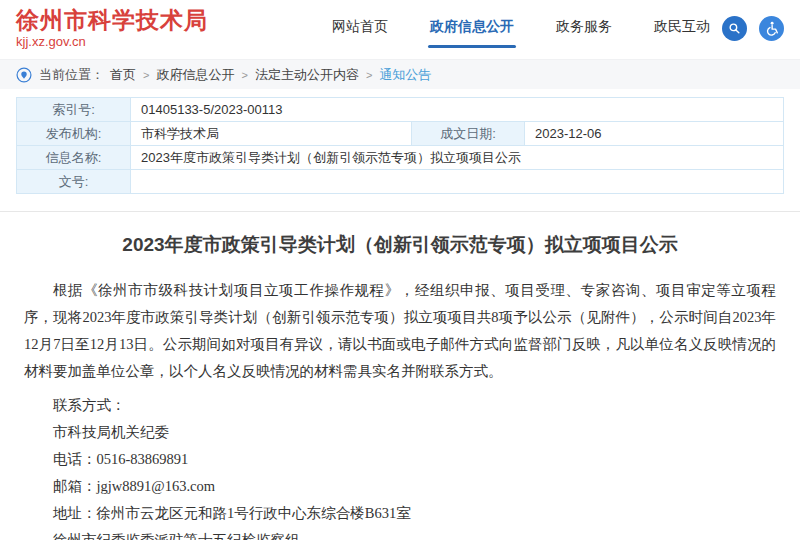 The image size is (800, 540). Describe the element at coordinates (472, 29) in the screenshot. I see `nav-item-gov-info: 政府信息公开` at that location.